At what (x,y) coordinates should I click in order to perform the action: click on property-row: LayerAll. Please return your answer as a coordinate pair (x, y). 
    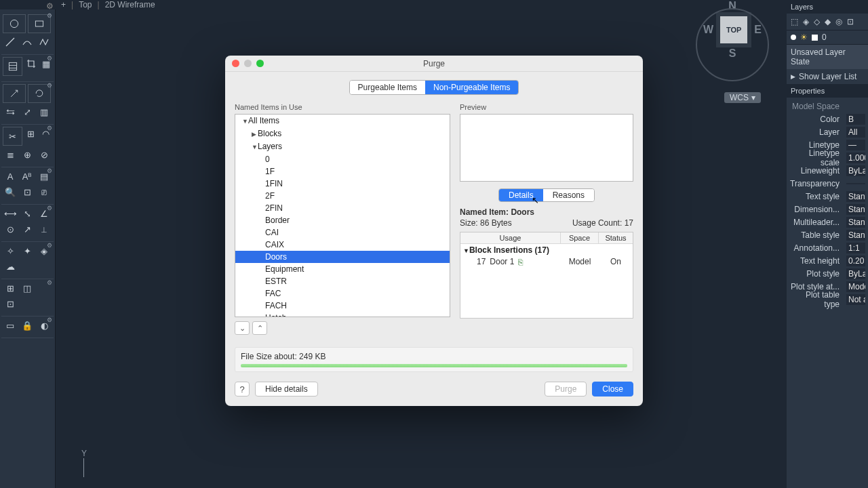
    Looking at the image, I should click on (827, 131).